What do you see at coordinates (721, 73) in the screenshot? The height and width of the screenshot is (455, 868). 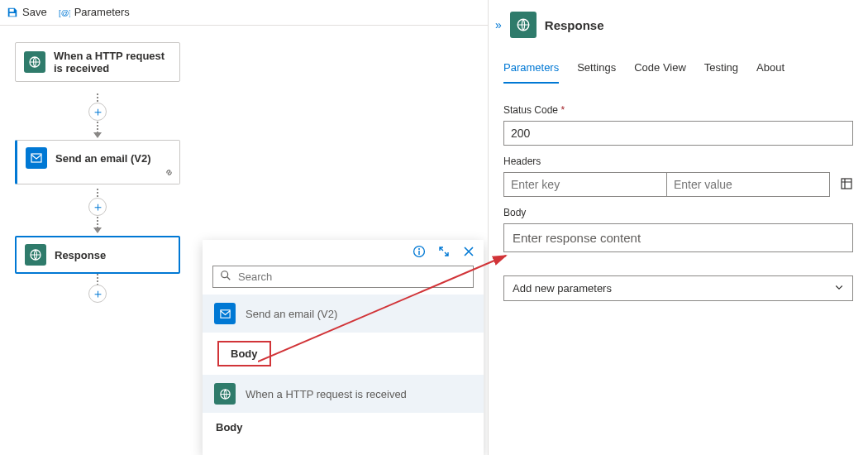 I see `tab-testing: Testing` at bounding box center [721, 73].